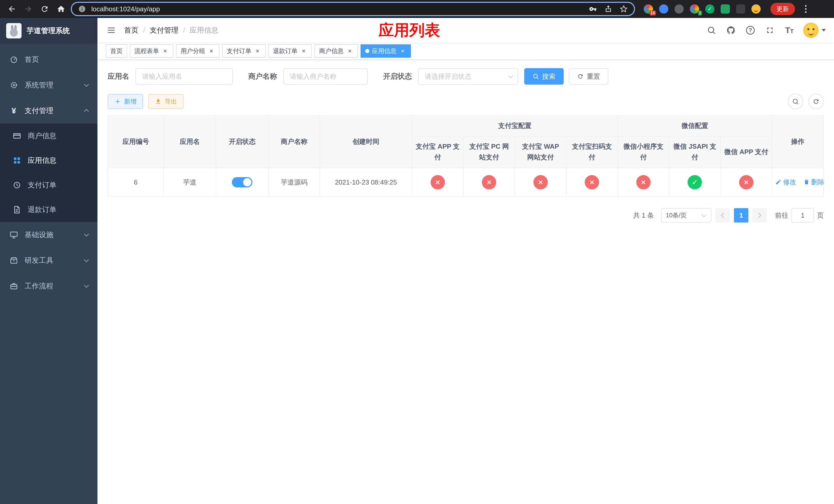  Describe the element at coordinates (244, 51) in the screenshot. I see `tab-pay-order: 支付订单` at that location.